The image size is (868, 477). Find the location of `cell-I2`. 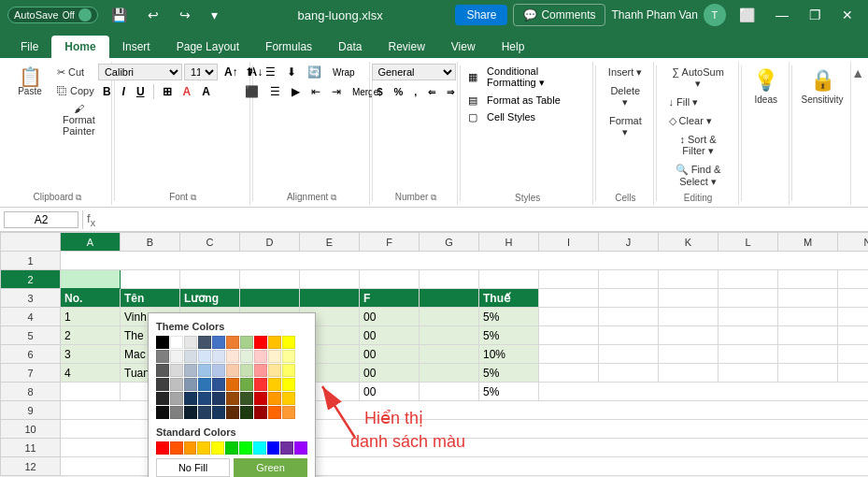

cell-I2 is located at coordinates (569, 280).